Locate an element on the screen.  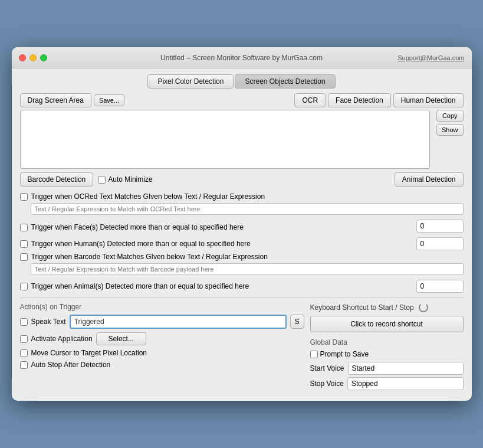
prompt-save-checkbox is located at coordinates (314, 354).